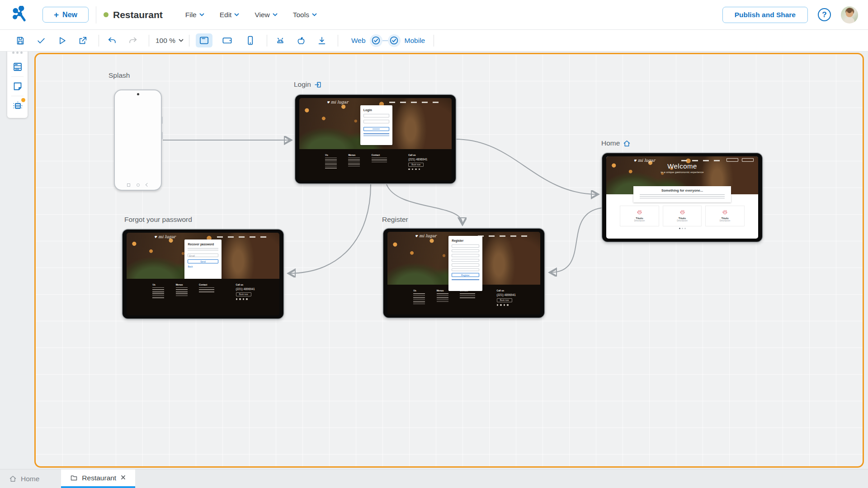 This screenshot has width=868, height=488. I want to click on canvas-side-panel, so click(17, 83).